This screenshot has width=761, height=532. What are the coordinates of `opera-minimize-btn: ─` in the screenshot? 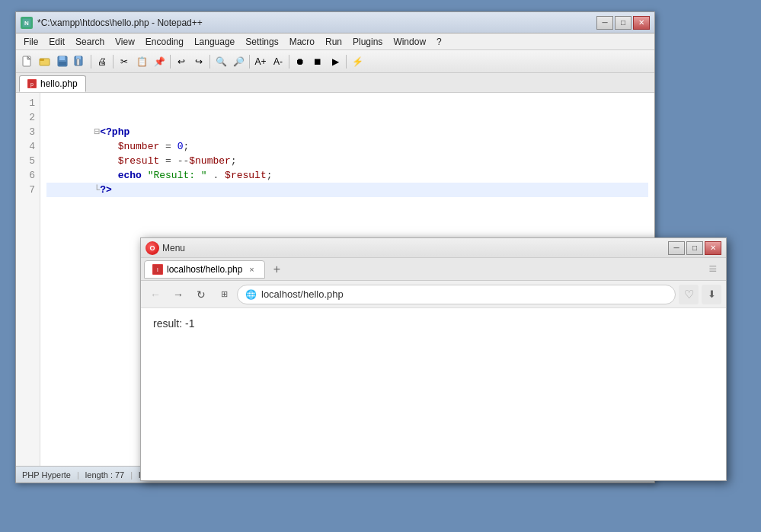 It's located at (676, 248).